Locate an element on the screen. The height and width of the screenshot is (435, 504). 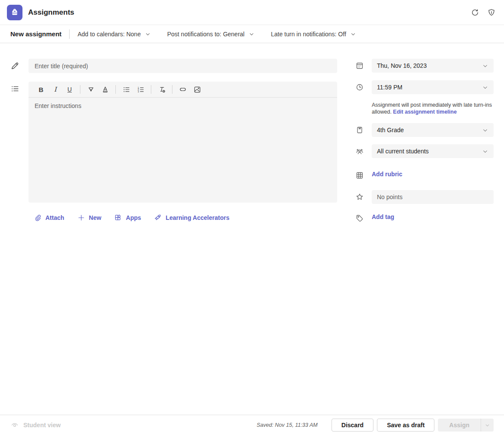
add-rubric-link: Add rubric is located at coordinates (387, 173).